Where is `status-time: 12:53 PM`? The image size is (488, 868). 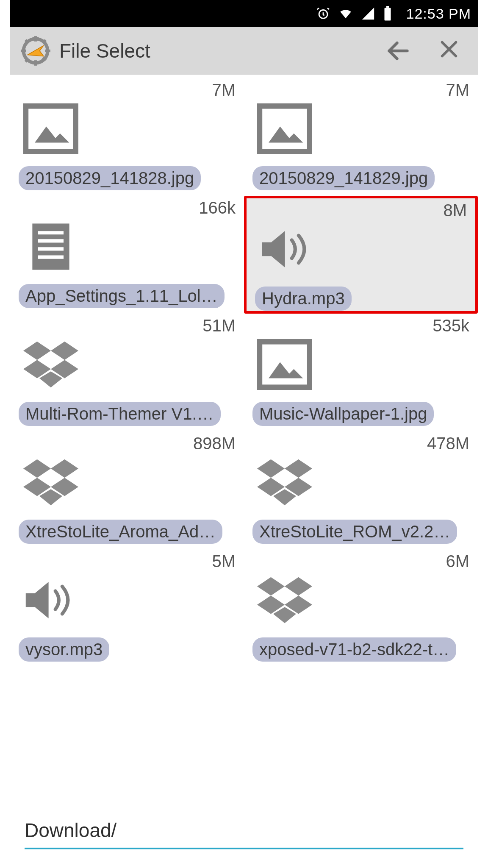
status-time: 12:53 PM is located at coordinates (438, 14).